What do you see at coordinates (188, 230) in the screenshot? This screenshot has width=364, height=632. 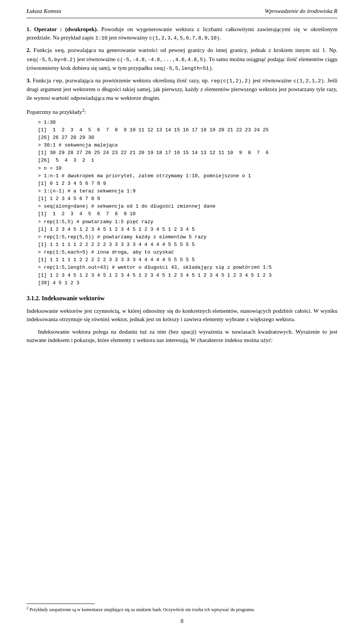 I see `code-line-15: [1] 1 2 3 4 5 1 2 3 4 5 1 2 3 4 5 1 2 3 …` at bounding box center [188, 230].